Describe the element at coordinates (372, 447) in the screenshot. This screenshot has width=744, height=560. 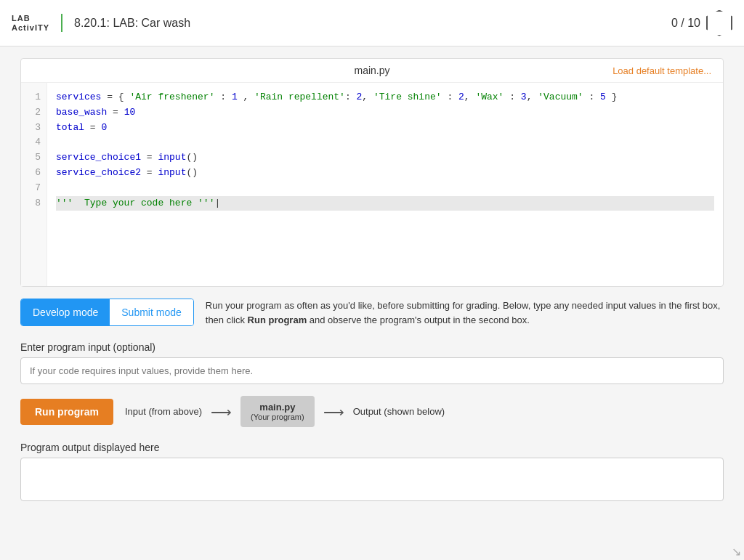
I see `output-label: Program output displayed here` at that location.